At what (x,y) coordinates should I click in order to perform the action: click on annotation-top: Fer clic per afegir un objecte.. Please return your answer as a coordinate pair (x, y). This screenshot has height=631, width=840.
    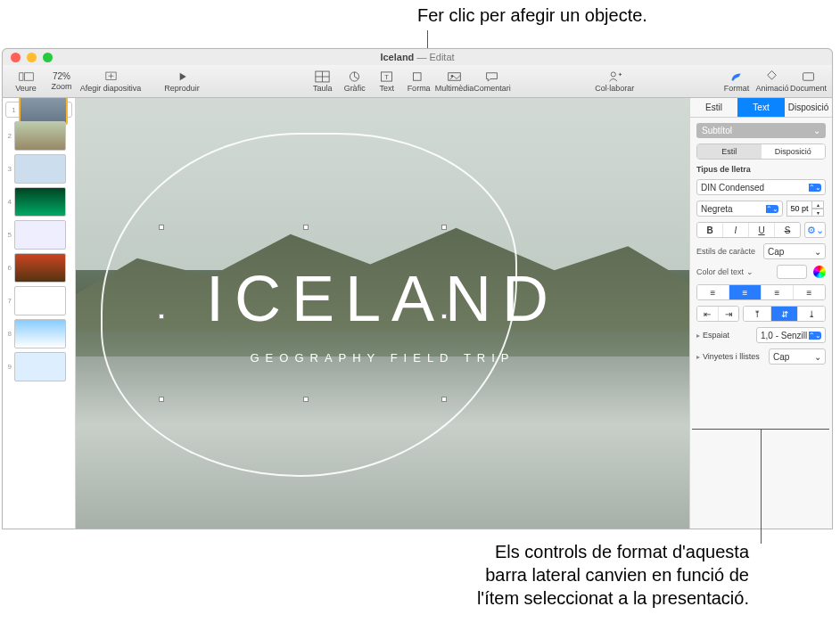
    Looking at the image, I should click on (532, 16).